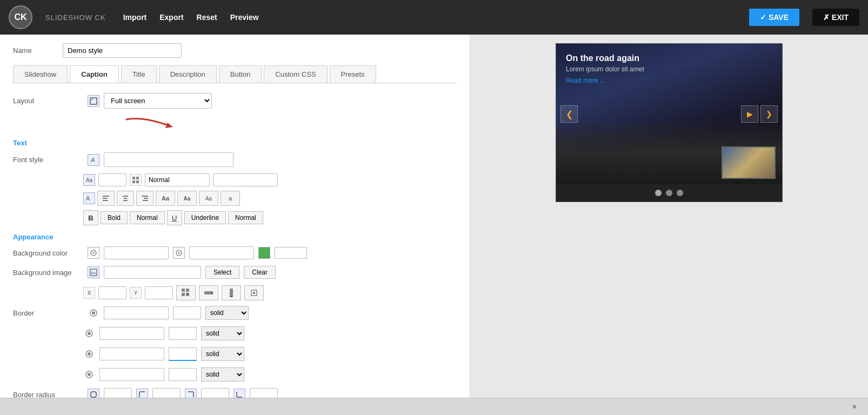  Describe the element at coordinates (171, 17) in the screenshot. I see `nav-export: Export` at that location.